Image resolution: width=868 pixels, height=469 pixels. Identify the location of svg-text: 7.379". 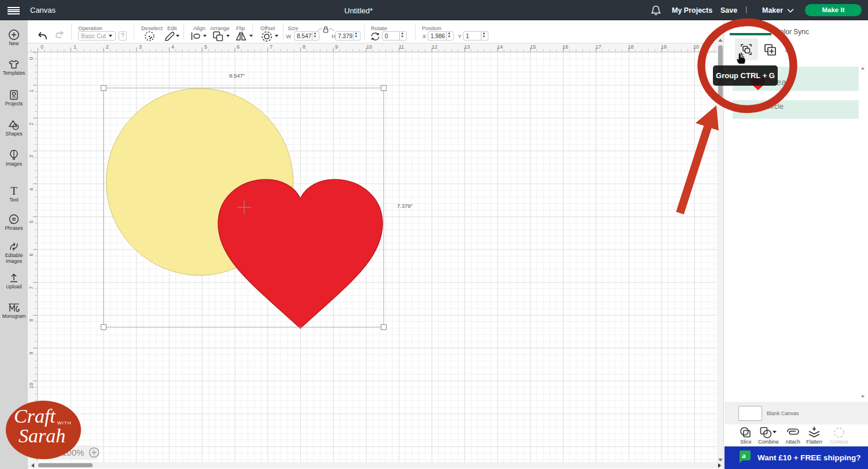
(405, 206).